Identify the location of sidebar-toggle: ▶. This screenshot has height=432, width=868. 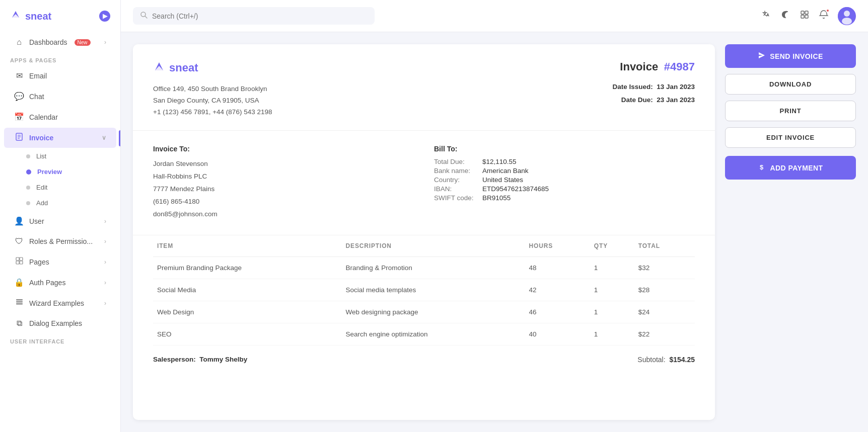
(105, 16).